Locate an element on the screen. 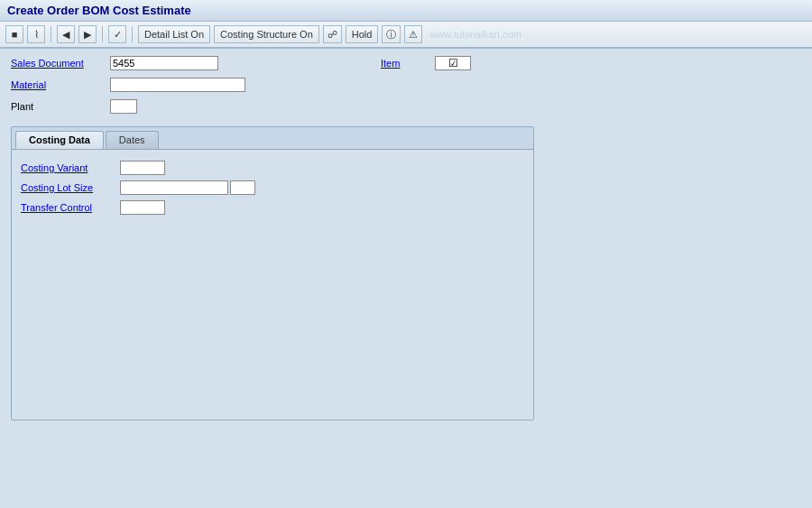 The width and height of the screenshot is (812, 508). toolbar: ■ ⌇ ◀ ▶ ✓ Detail List On Costing Structu… is located at coordinates (406, 35).